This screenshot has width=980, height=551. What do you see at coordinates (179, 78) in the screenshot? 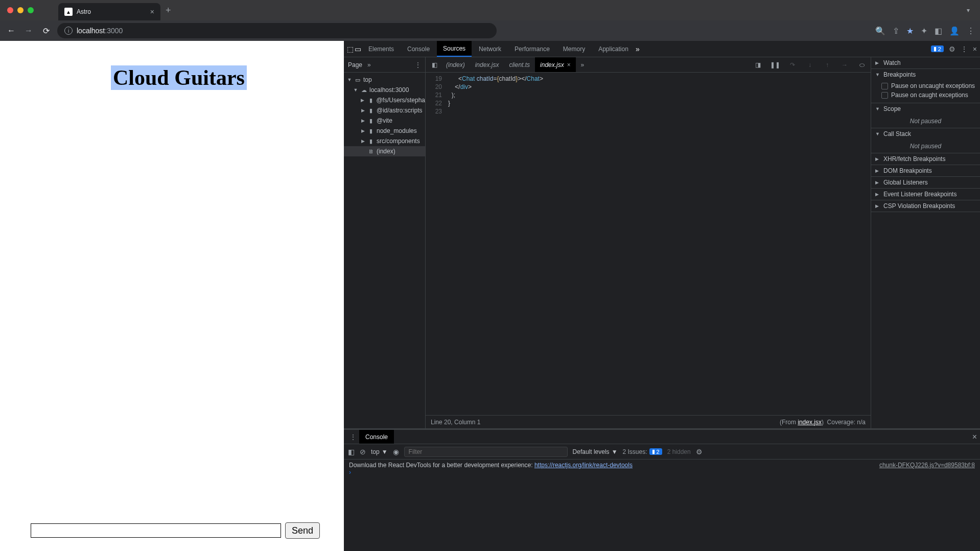
I see `page-heading: Cloud Guitars` at bounding box center [179, 78].